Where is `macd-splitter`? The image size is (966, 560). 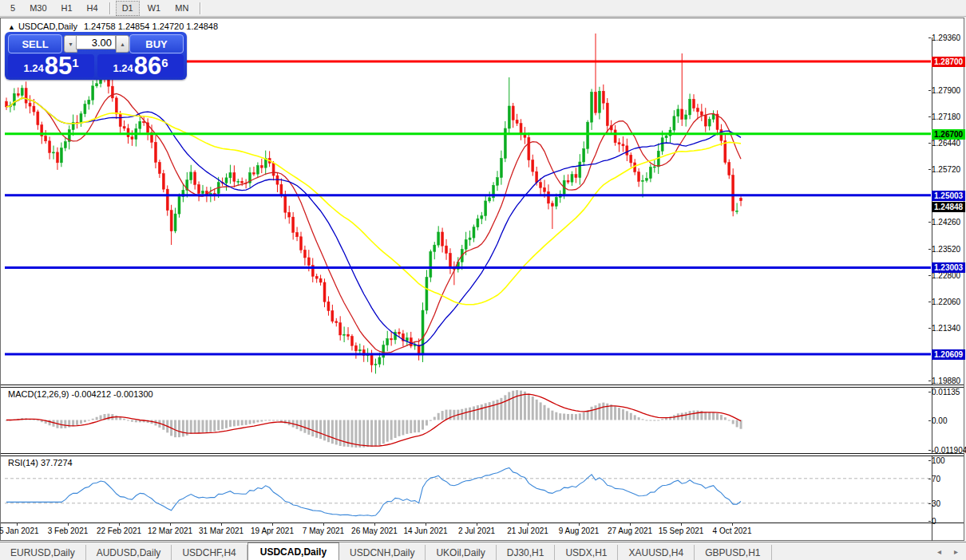 macd-splitter is located at coordinates (482, 386).